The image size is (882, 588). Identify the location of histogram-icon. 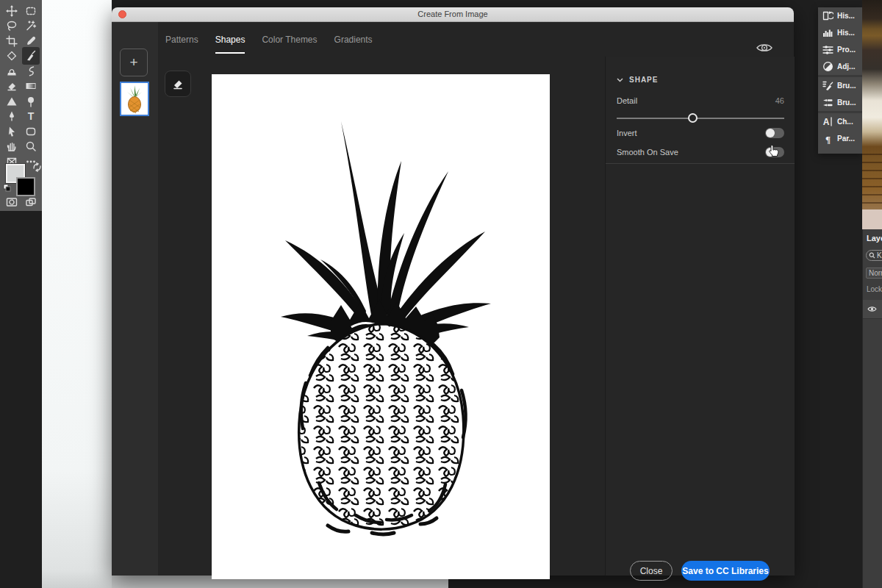
(828, 32).